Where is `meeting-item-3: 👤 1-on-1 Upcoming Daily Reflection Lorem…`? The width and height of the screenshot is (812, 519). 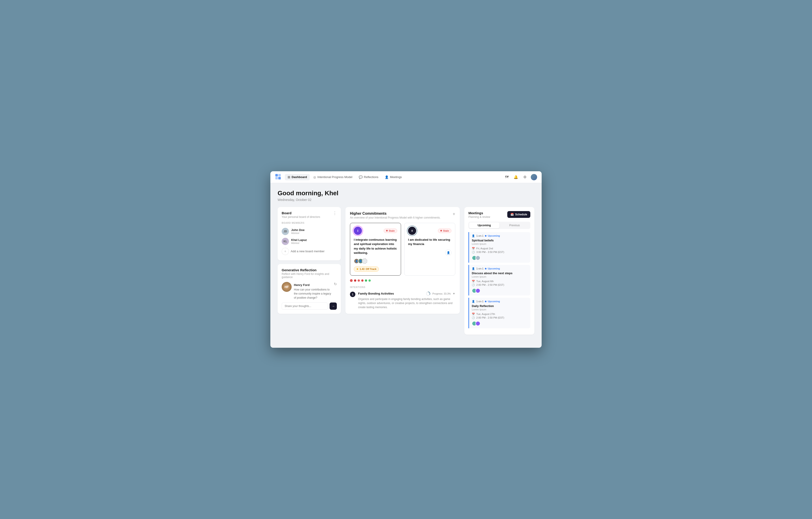 meeting-item-3: 👤 1-on-1 Upcoming Daily Reflection Lorem… is located at coordinates (499, 313).